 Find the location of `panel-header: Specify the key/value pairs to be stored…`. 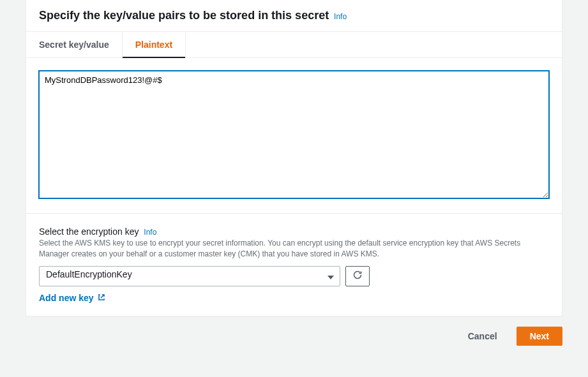

panel-header: Specify the key/value pairs to be stored… is located at coordinates (294, 15).